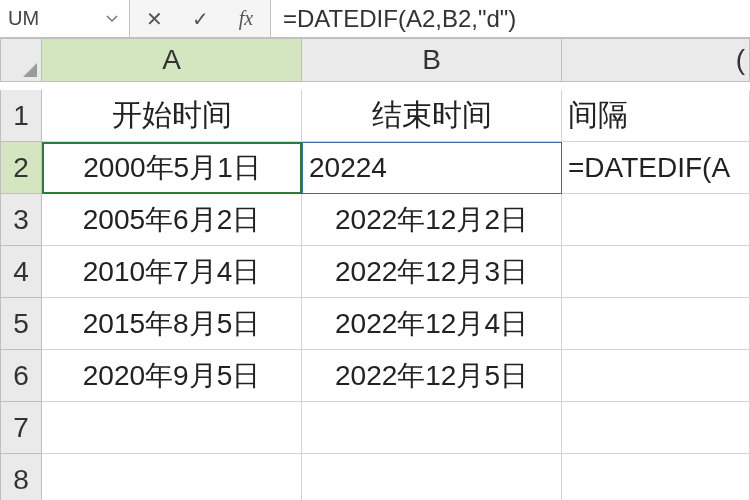 The image size is (750, 500). What do you see at coordinates (172, 168) in the screenshot?
I see `cell-a2: 2000年5月1日` at bounding box center [172, 168].